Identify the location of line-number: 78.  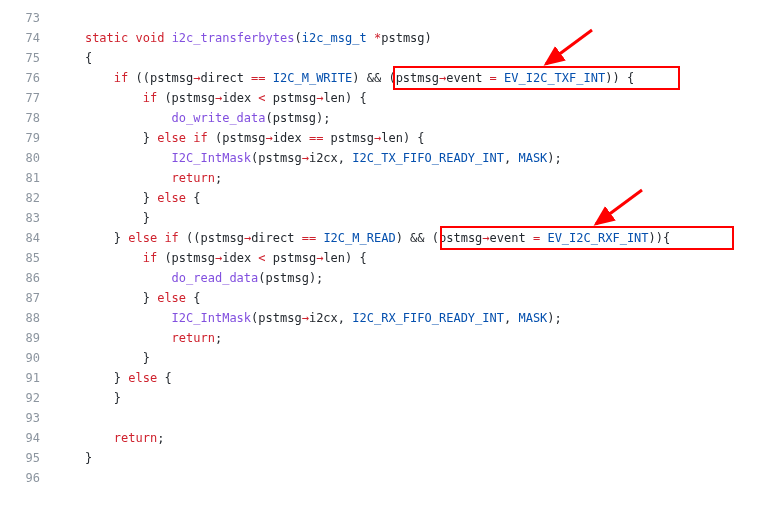
(28, 118).